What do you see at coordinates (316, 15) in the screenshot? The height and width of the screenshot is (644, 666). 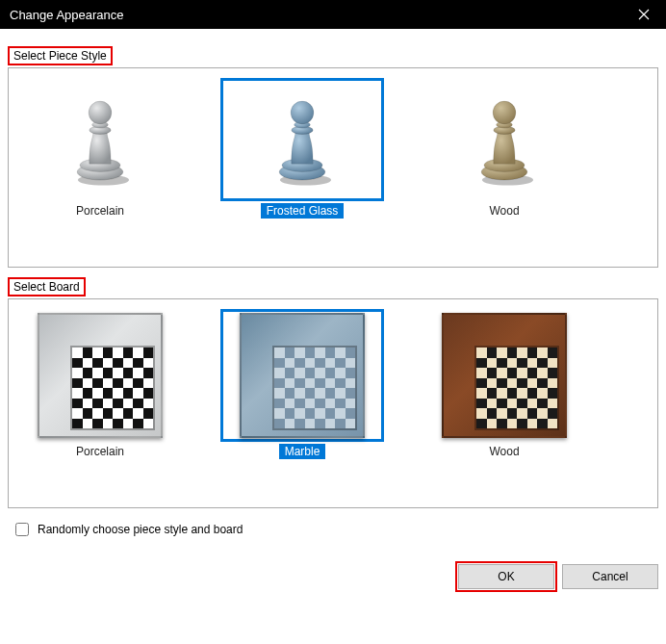 I see `window-title: Change Appearance` at bounding box center [316, 15].